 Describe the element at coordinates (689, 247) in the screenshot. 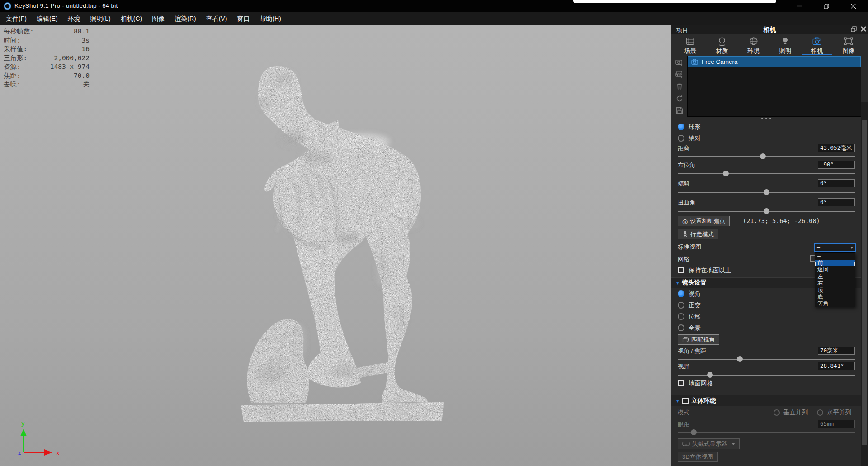

I see `standard-view-label: 标准视图` at that location.